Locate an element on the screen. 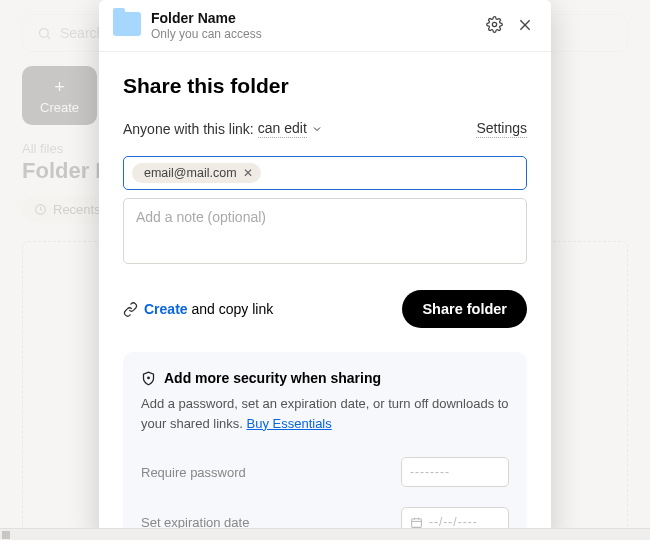  copy-suffix: and copy link is located at coordinates (231, 309).